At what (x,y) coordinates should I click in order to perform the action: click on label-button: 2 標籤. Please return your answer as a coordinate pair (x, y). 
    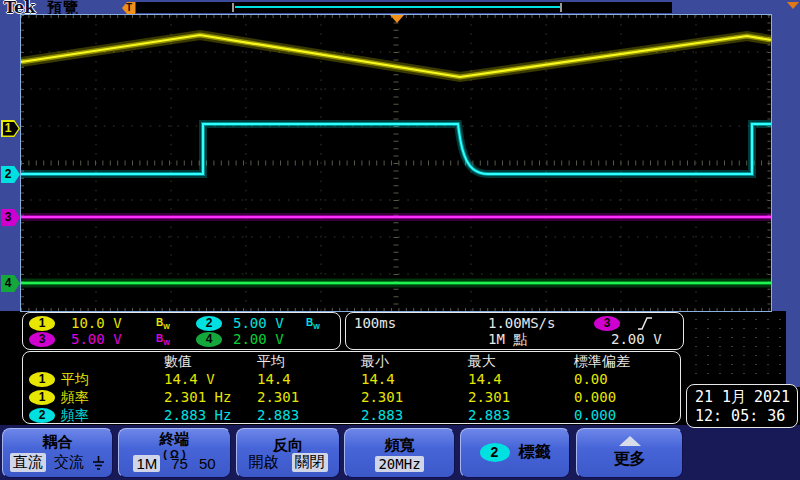
    Looking at the image, I should click on (515, 453).